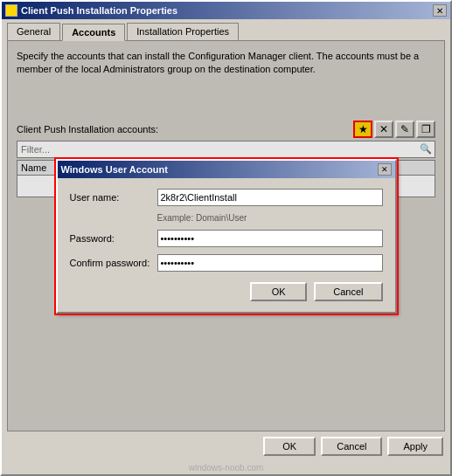  Describe the element at coordinates (226, 30) in the screenshot. I see `tabs-bar: General Accounts Installation Properties` at that location.